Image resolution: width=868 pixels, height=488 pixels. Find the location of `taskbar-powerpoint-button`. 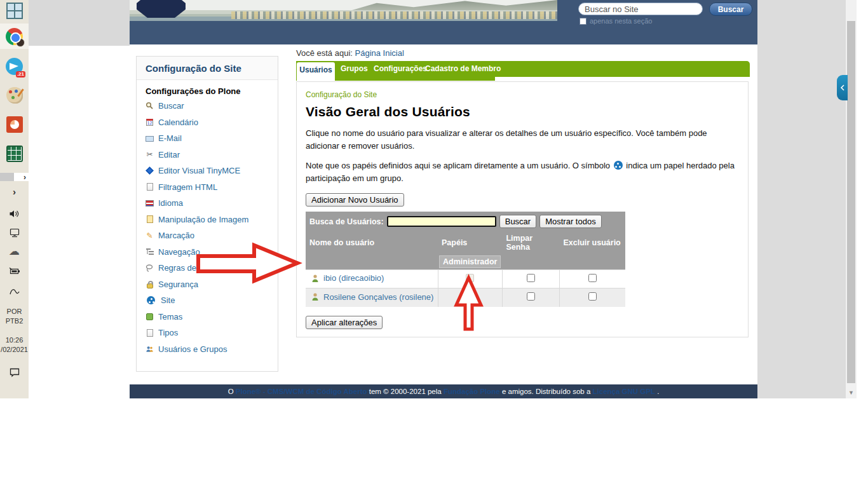

taskbar-powerpoint-button is located at coordinates (14, 125).